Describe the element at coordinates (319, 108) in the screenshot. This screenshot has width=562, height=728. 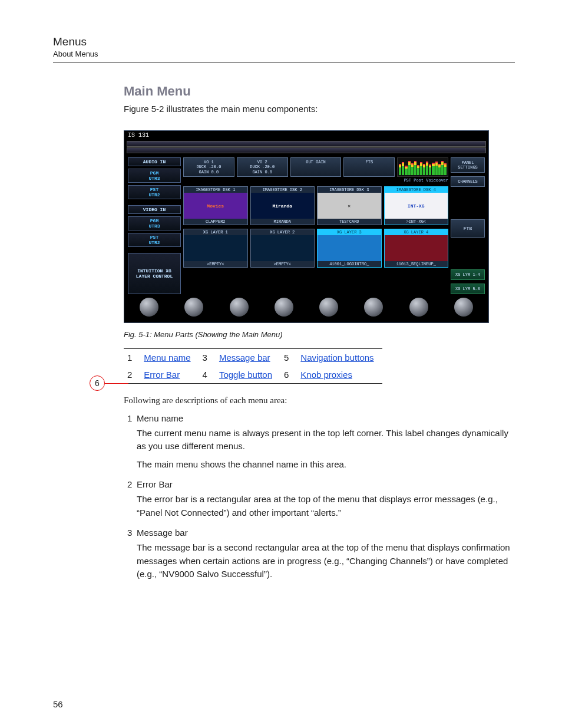
I see `intro-text: Figure 5-2 illustrates the main menu com…` at that location.